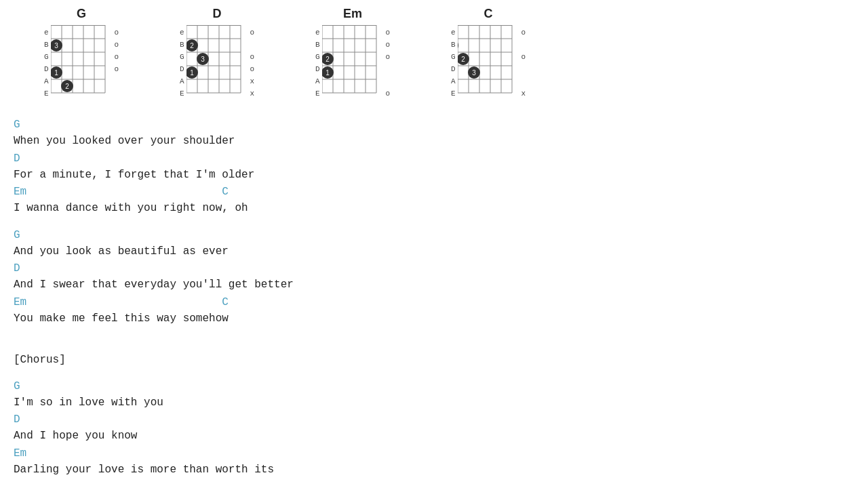 The height and width of the screenshot is (488, 868). I want to click on chord-grid-C: 1 2 3, so click(488, 64).